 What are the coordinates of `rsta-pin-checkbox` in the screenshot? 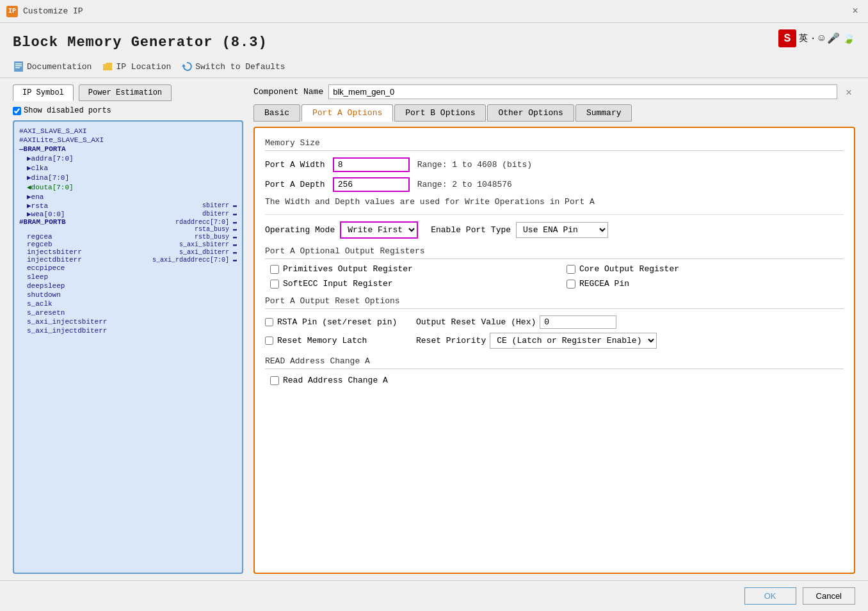 It's located at (269, 322).